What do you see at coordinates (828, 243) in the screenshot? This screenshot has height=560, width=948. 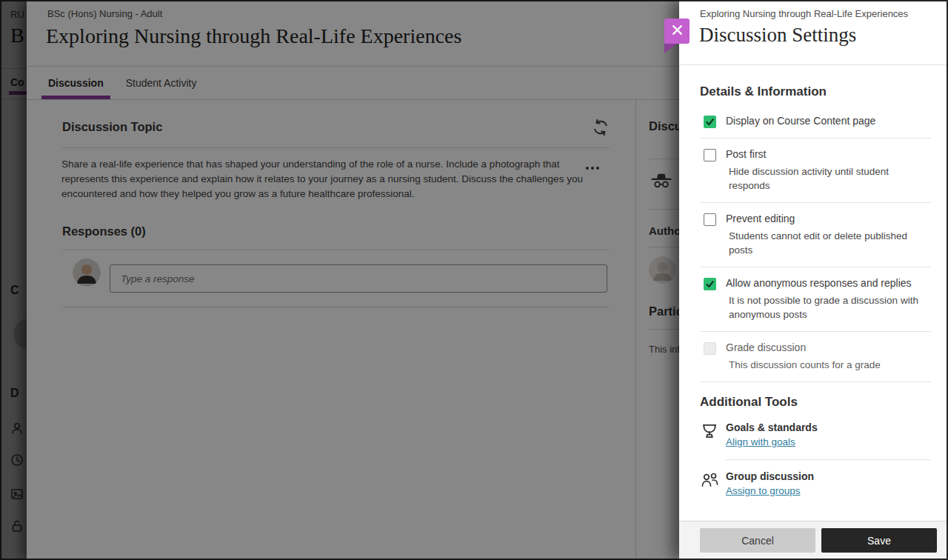 I see `option-description: Students cannot edit or delete published…` at bounding box center [828, 243].